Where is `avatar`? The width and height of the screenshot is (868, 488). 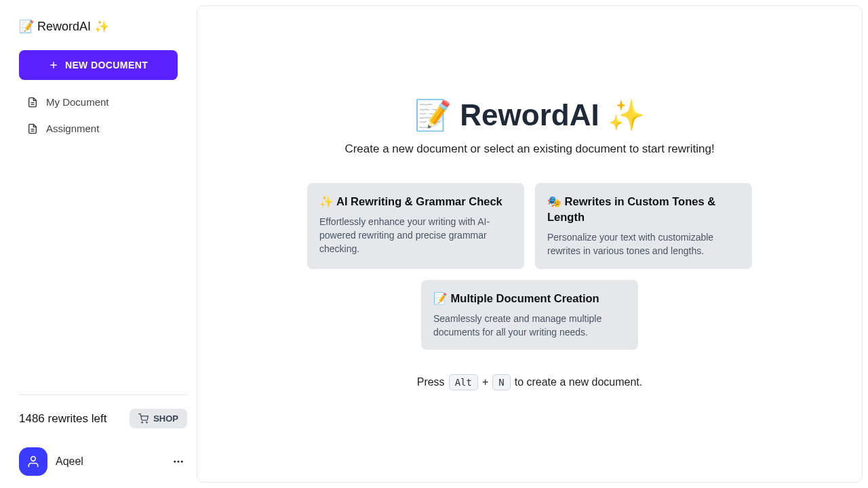
avatar is located at coordinates (33, 462).